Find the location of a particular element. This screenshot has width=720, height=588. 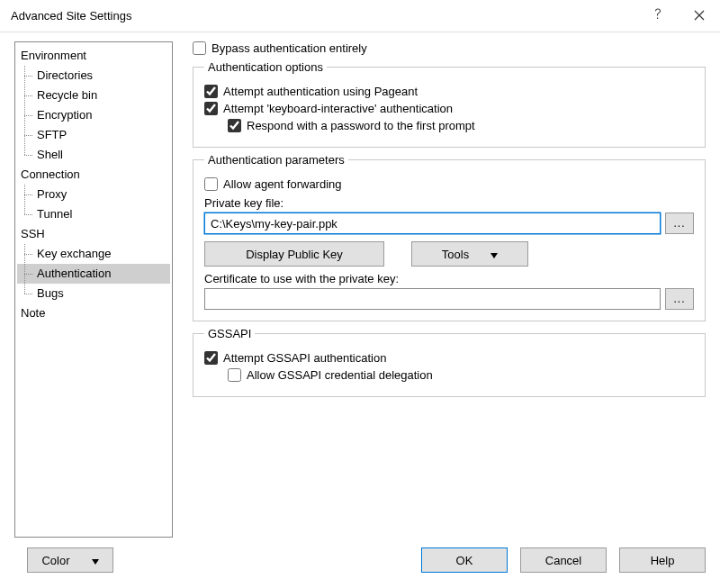

gssapi-attempt-row: Attempt GSSAPI authentication is located at coordinates (449, 358).